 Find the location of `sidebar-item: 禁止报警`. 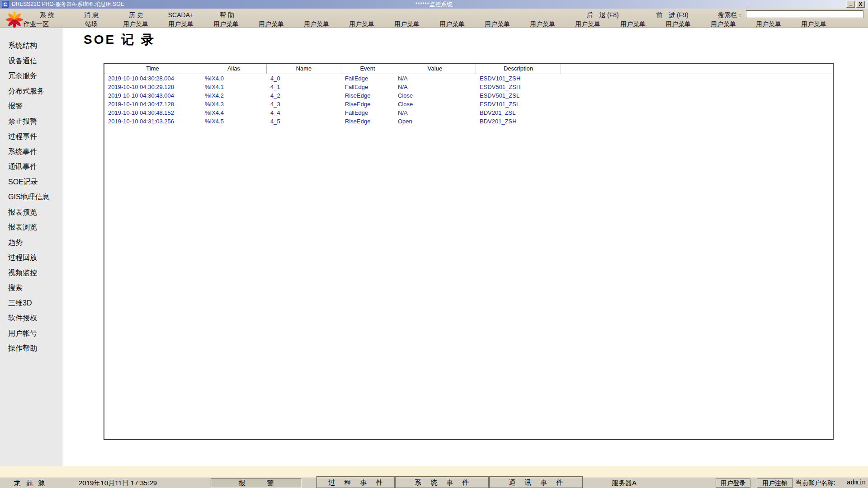

sidebar-item: 禁止报警 is located at coordinates (32, 122).